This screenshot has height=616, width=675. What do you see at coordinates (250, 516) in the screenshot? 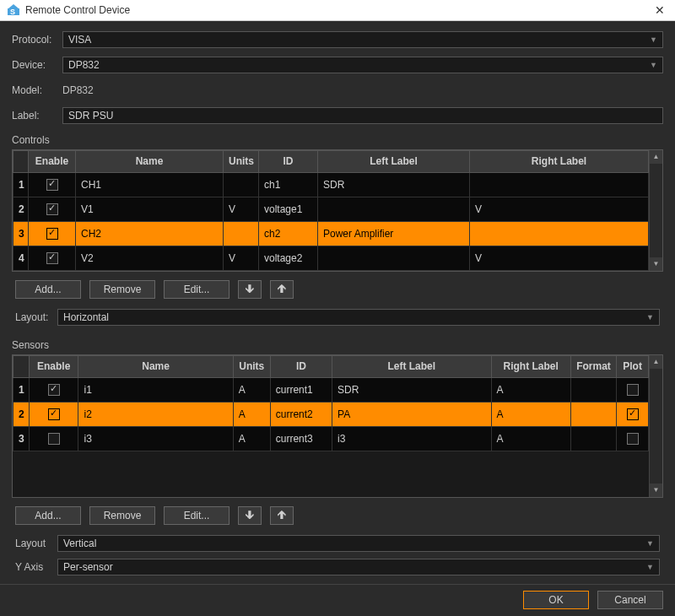
I see `sensors-move-down-button: 🡳` at bounding box center [250, 516].